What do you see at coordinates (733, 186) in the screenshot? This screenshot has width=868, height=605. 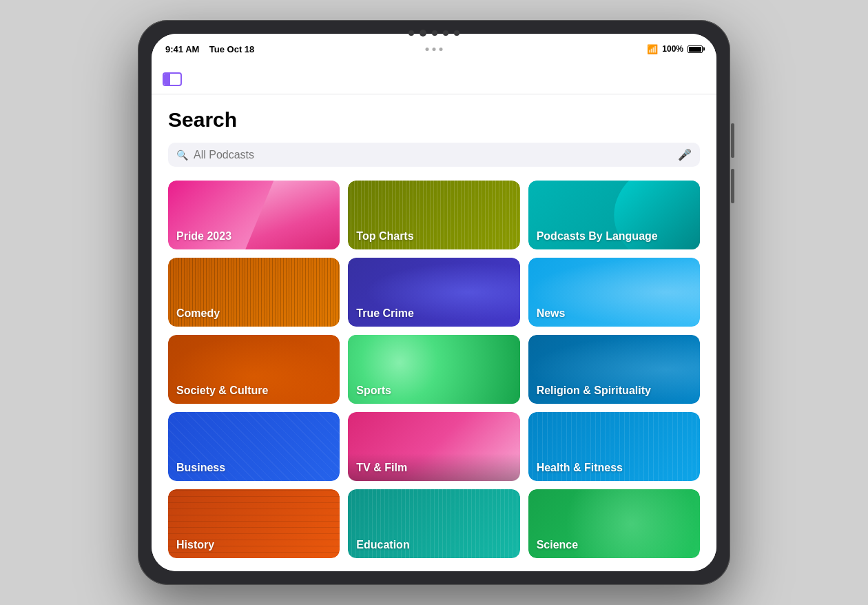 I see `volume-down-button` at bounding box center [733, 186].